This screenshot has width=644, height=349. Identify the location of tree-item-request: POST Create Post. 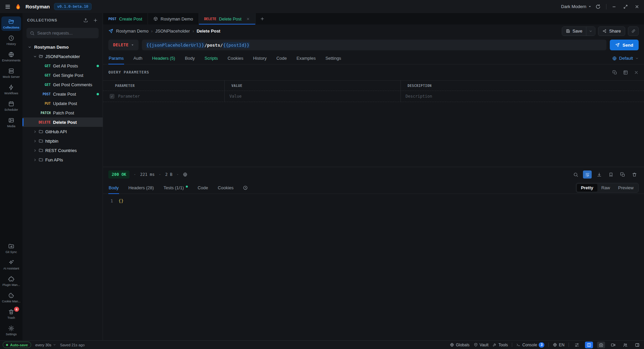
(62, 94).